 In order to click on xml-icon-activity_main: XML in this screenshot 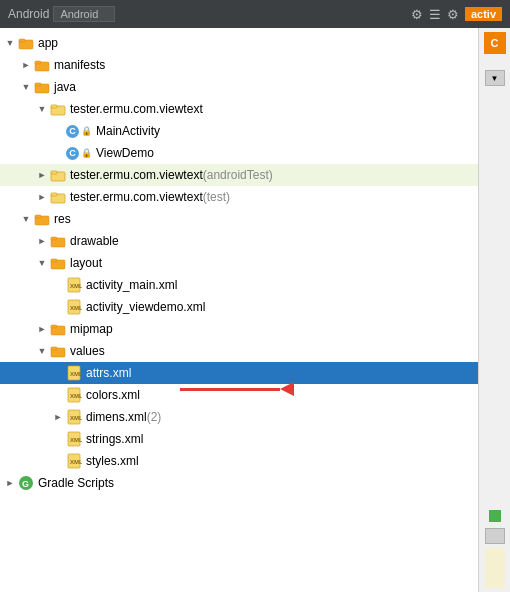, I will do `click(74, 285)`.